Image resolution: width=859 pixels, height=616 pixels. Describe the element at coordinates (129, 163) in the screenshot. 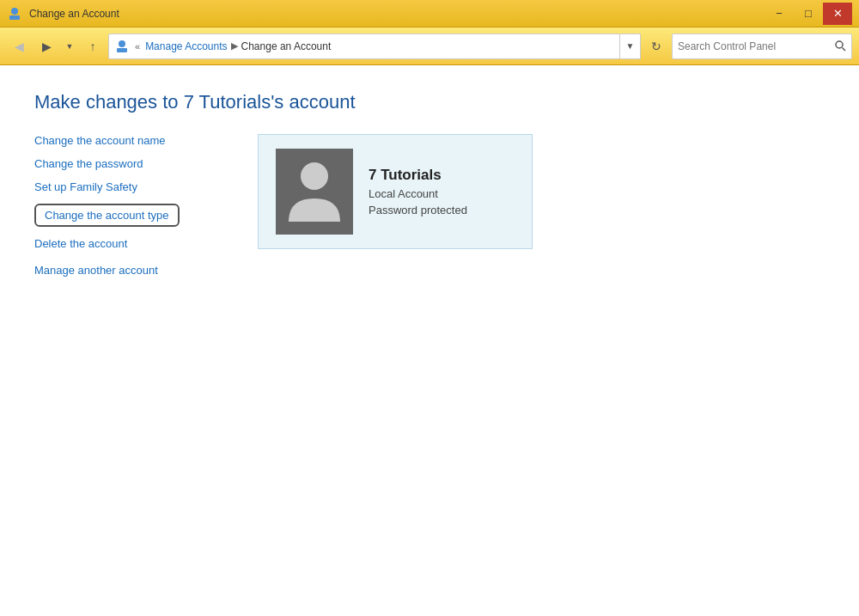

I see `change-password-link: Change the password` at that location.